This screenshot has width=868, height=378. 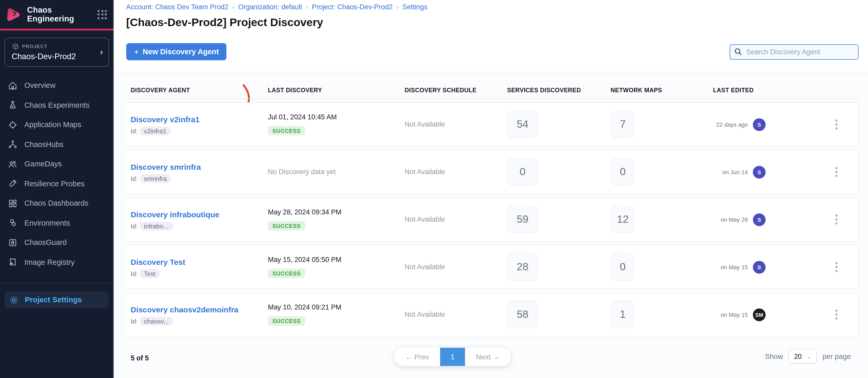 I want to click on discovery-agent-link: Discovery smrinfra, so click(x=166, y=167).